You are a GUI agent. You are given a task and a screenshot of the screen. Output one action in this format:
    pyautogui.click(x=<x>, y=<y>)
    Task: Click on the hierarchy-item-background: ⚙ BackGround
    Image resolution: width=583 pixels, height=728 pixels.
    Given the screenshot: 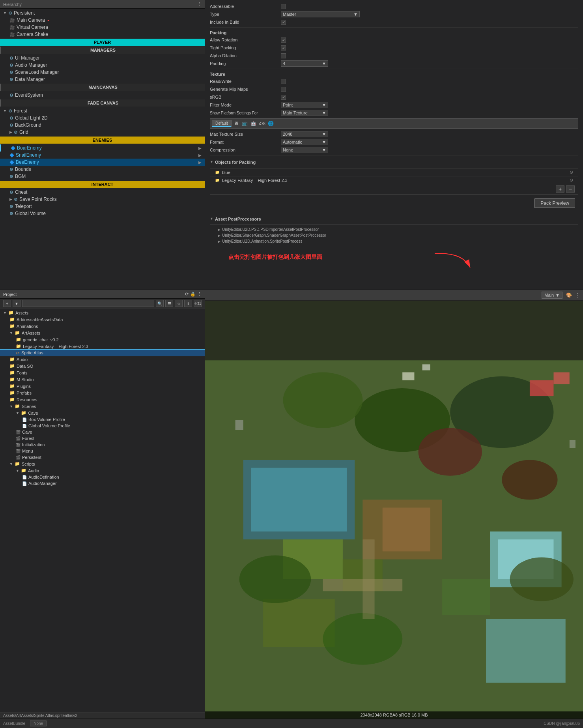 What is the action you would take?
    pyautogui.click(x=103, y=125)
    